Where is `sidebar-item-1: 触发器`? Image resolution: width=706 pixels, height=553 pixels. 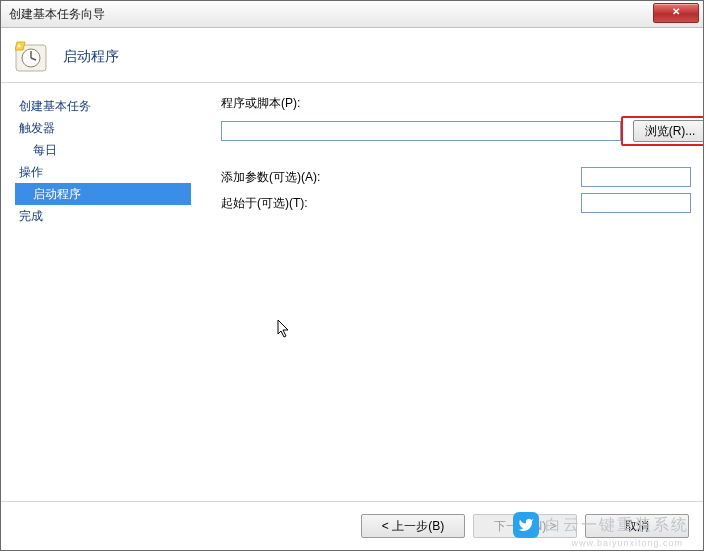
sidebar-item-1: 触发器 is located at coordinates (103, 128).